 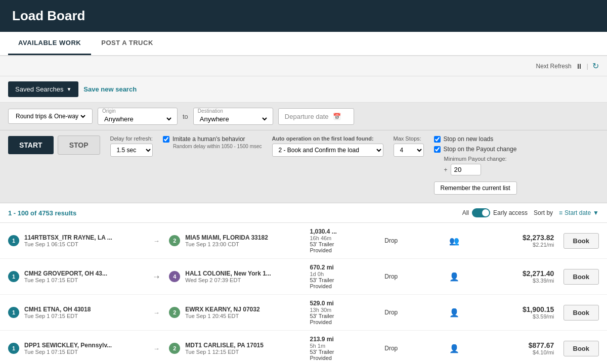 I want to click on price-value: $1,900.15, so click(x=514, y=309).